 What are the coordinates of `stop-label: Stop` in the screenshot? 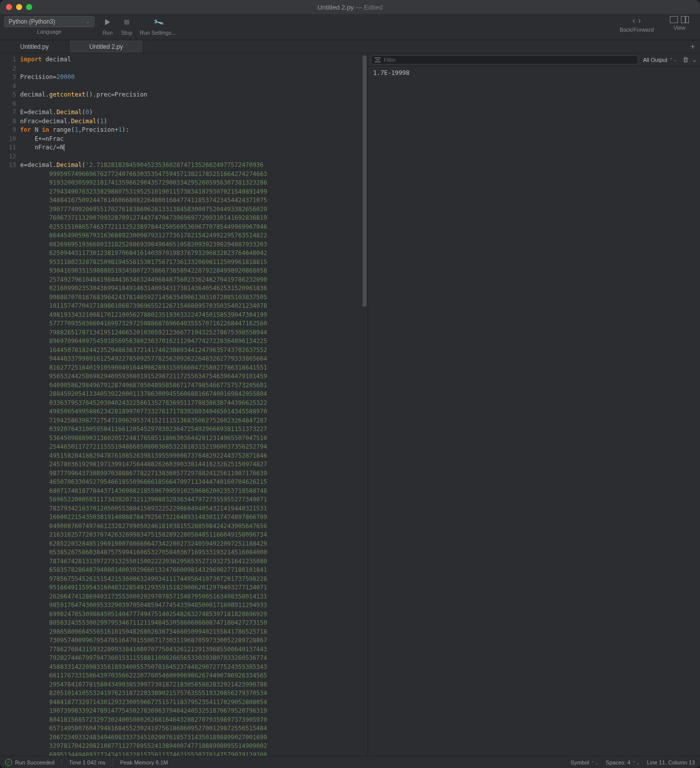 It's located at (127, 33).